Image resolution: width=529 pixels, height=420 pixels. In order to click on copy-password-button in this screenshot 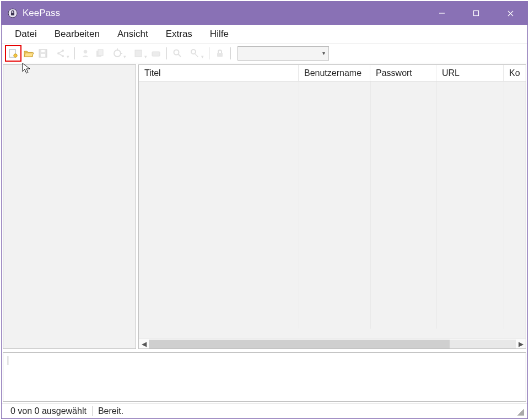, I will do `click(117, 53)`.